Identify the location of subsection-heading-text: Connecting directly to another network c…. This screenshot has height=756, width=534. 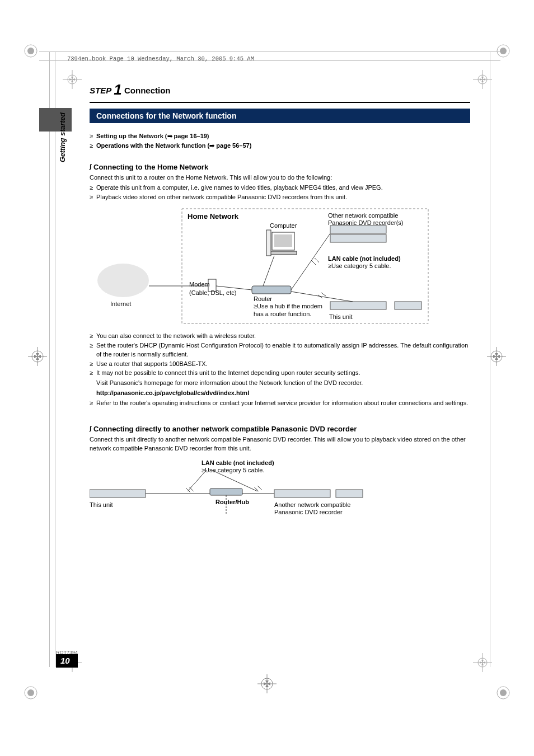
(225, 429).